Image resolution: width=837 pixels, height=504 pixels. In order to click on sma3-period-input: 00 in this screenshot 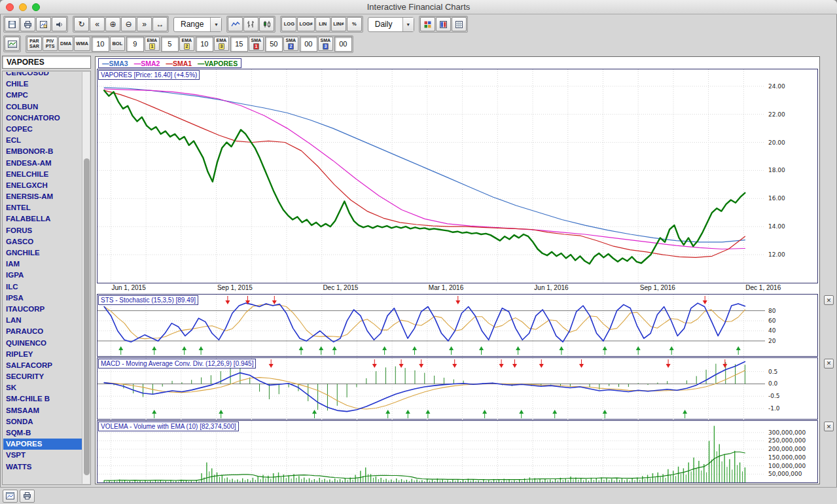, I will do `click(343, 45)`.